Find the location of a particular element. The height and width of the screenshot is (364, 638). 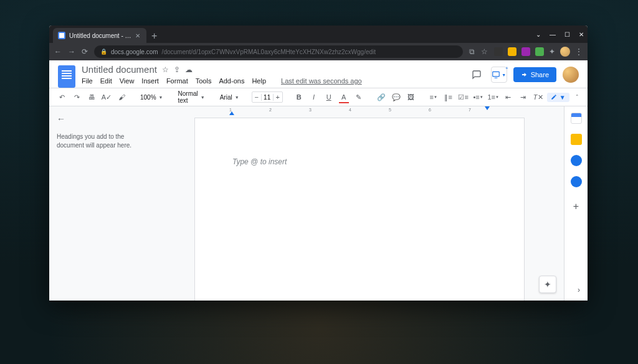

tasks-app-icon is located at coordinates (576, 161).